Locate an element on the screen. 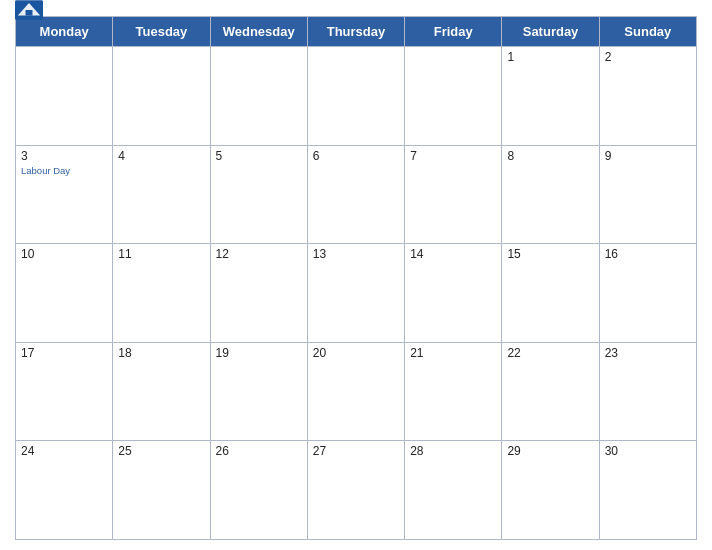  weekday-header-saturday: Saturday is located at coordinates (550, 32).